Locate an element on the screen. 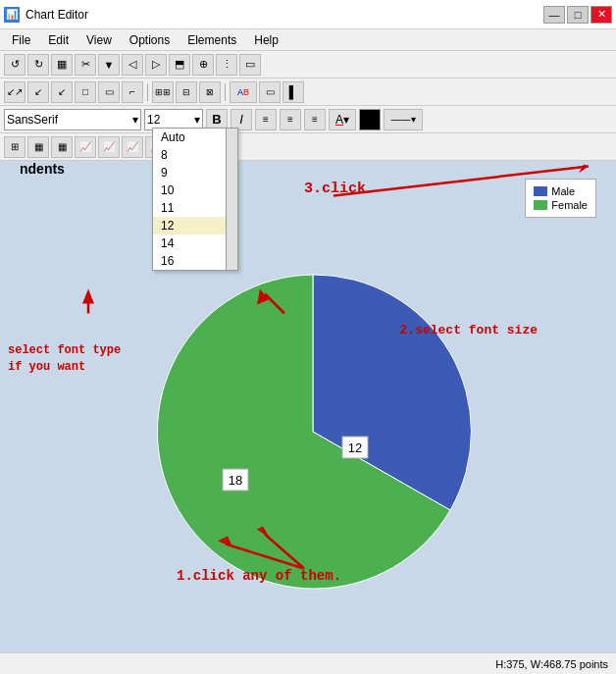  menu-edit: Edit is located at coordinates (59, 39).